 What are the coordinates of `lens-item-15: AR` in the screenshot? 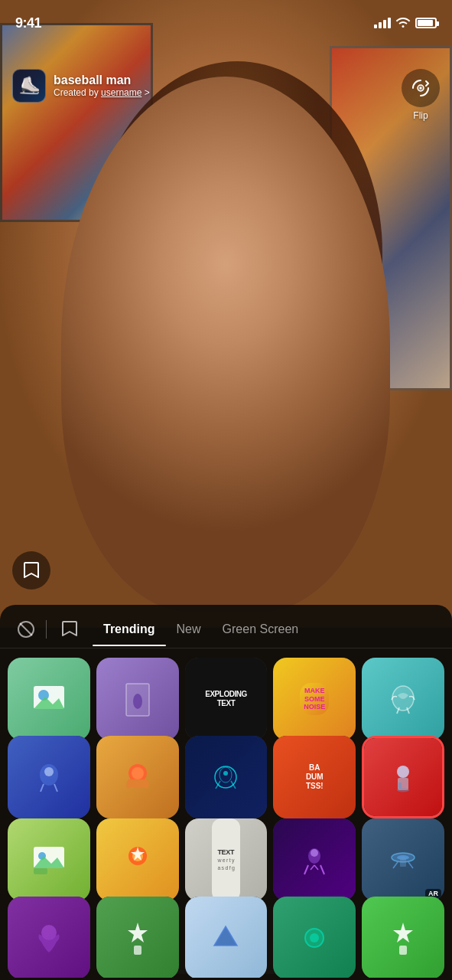 It's located at (403, 860).